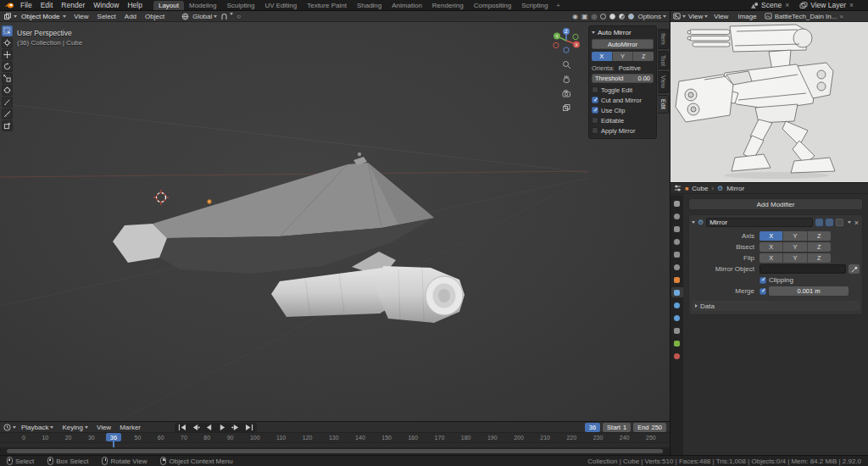 This screenshot has width=868, height=466. Describe the element at coordinates (747, 17) in the screenshot. I see `image-menu-image: Image` at that location.